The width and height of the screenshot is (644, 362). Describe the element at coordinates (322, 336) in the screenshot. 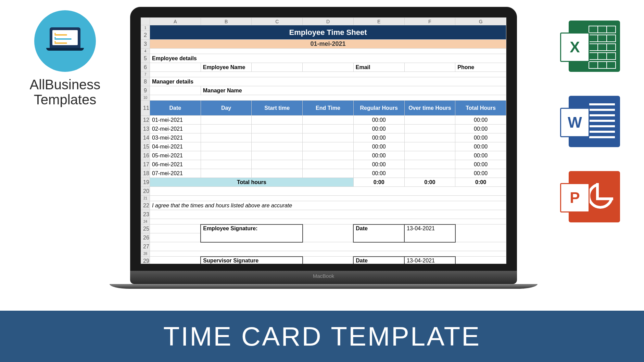

I see `title-banner: TIME CARD TEMPLATE` at that location.